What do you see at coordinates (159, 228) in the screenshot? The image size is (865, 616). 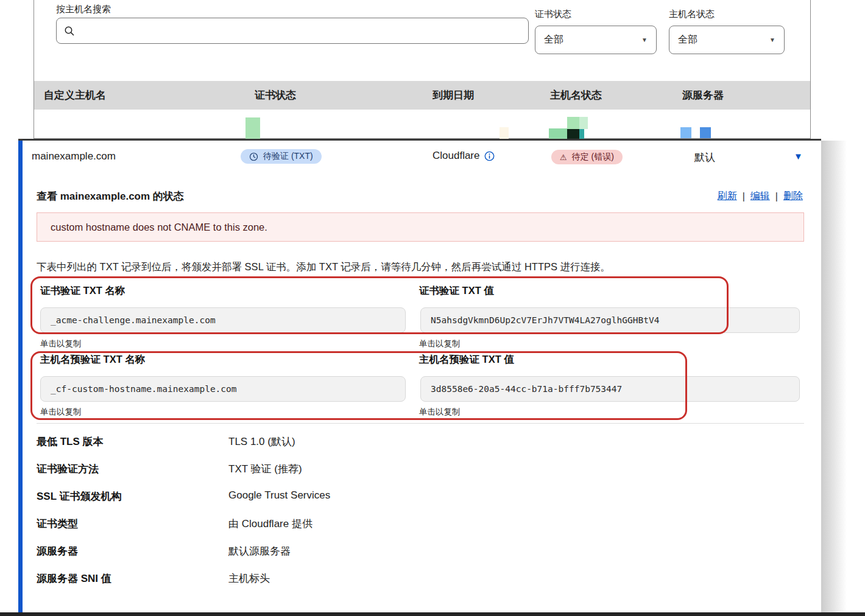 I see `error-banner-text: custom hostname does not CNAME to this z…` at bounding box center [159, 228].